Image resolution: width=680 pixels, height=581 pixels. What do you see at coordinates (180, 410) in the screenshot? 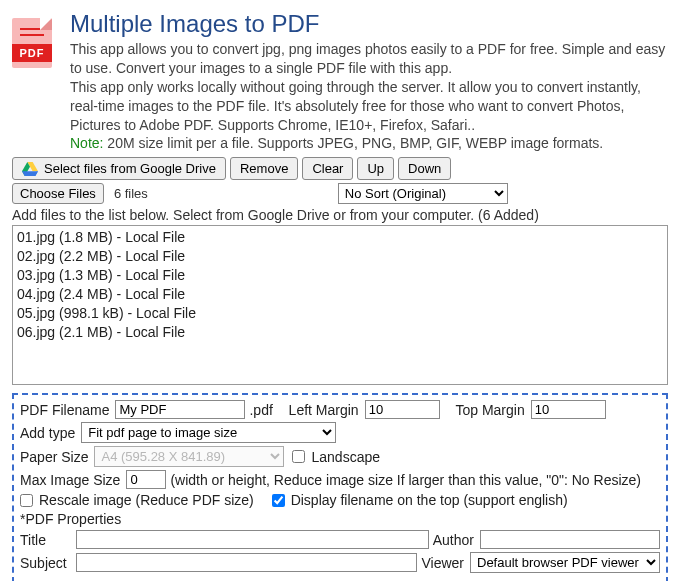
I see `pdf-filename-input` at bounding box center [180, 410].